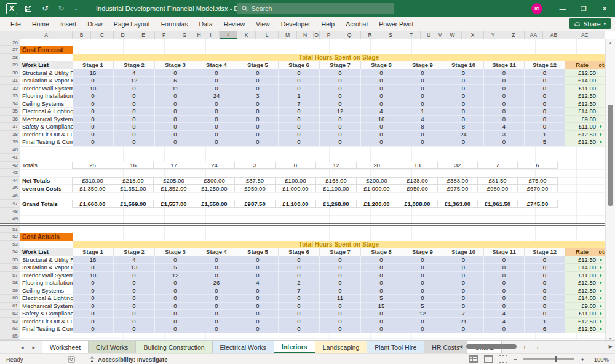 This screenshot has width=615, height=364. I want to click on totals-value: 20, so click(376, 166).